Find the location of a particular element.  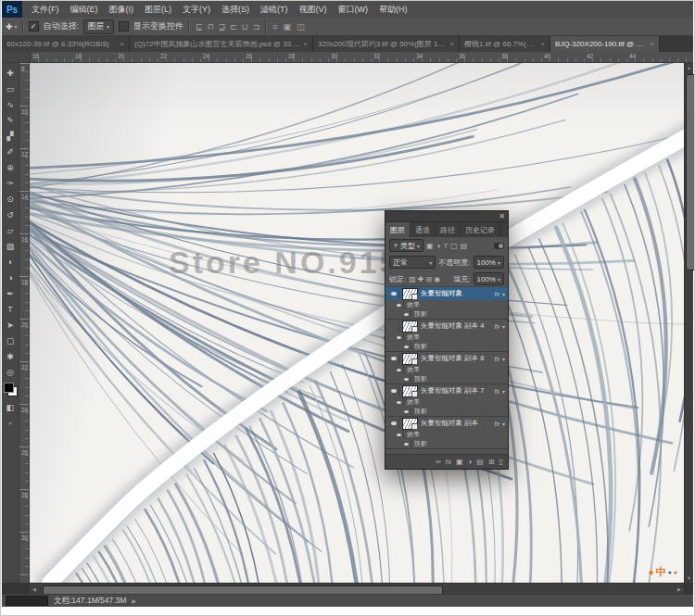

menu-item: 文件(F) is located at coordinates (45, 9).